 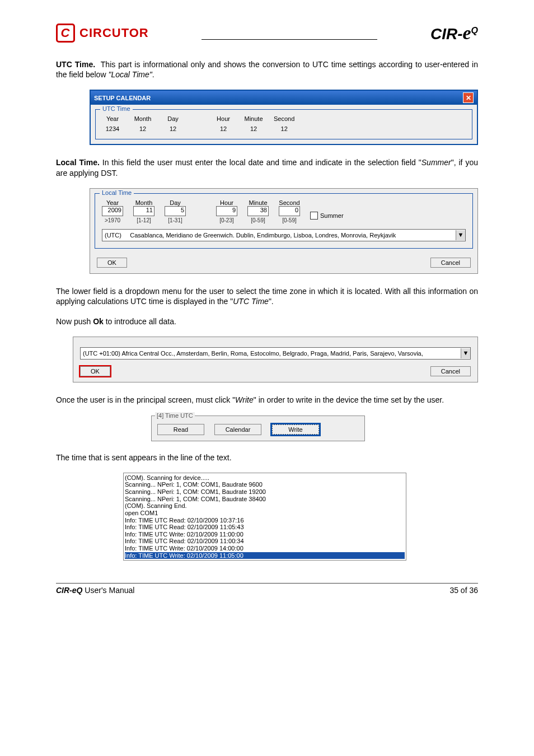 I want to click on log-line: Info: TIME UTC Write: 02/10/2009 14:00:0…, so click(x=265, y=549).